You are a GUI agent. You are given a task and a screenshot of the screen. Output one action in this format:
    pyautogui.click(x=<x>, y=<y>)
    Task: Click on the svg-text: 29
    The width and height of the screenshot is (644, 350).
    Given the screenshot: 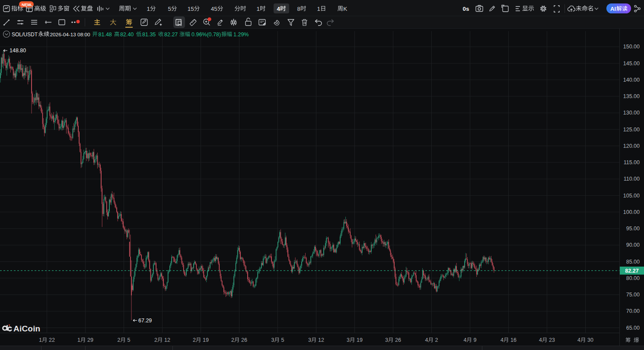 What is the action you would take?
    pyautogui.click(x=90, y=340)
    